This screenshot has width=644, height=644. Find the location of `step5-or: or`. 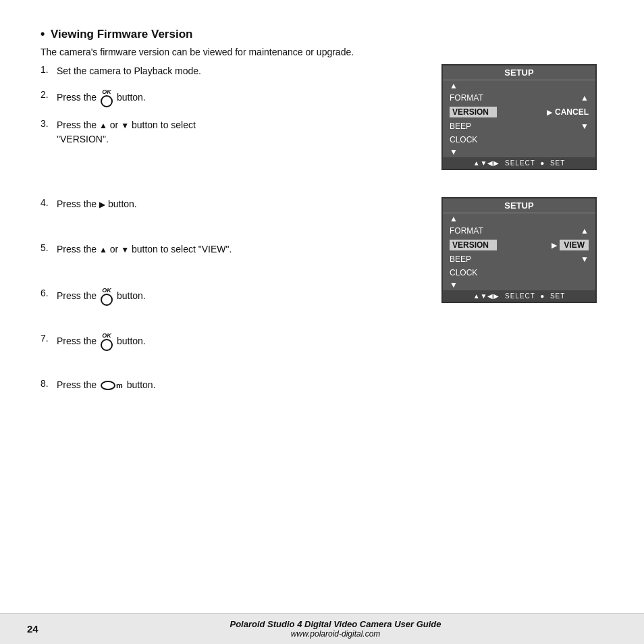

step5-or: or is located at coordinates (115, 249).